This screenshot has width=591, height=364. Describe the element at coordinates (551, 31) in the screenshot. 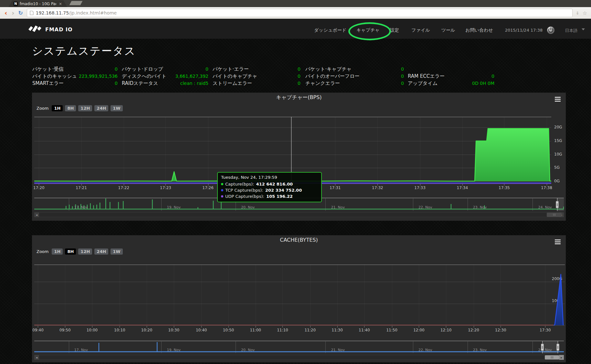

I see `power-button` at that location.